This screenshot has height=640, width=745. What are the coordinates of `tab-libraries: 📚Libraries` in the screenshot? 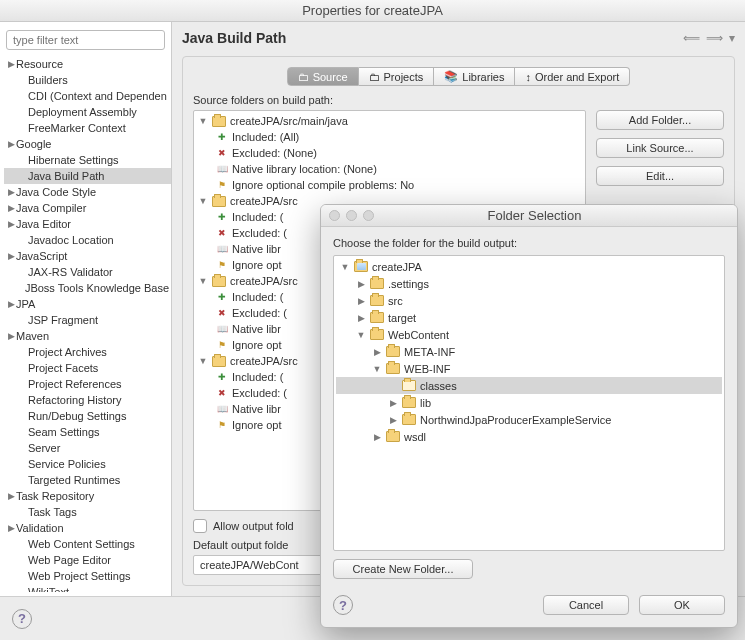 It's located at (474, 76).